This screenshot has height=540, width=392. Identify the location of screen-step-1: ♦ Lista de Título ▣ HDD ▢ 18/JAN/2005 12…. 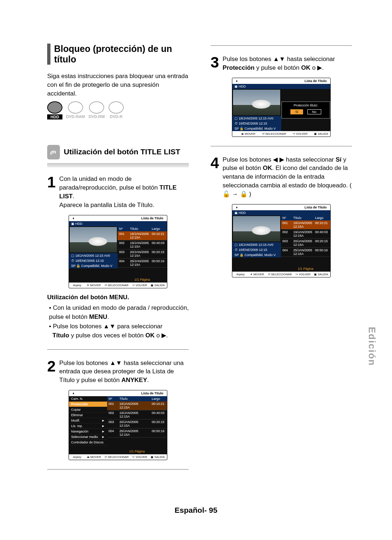
(118, 252).